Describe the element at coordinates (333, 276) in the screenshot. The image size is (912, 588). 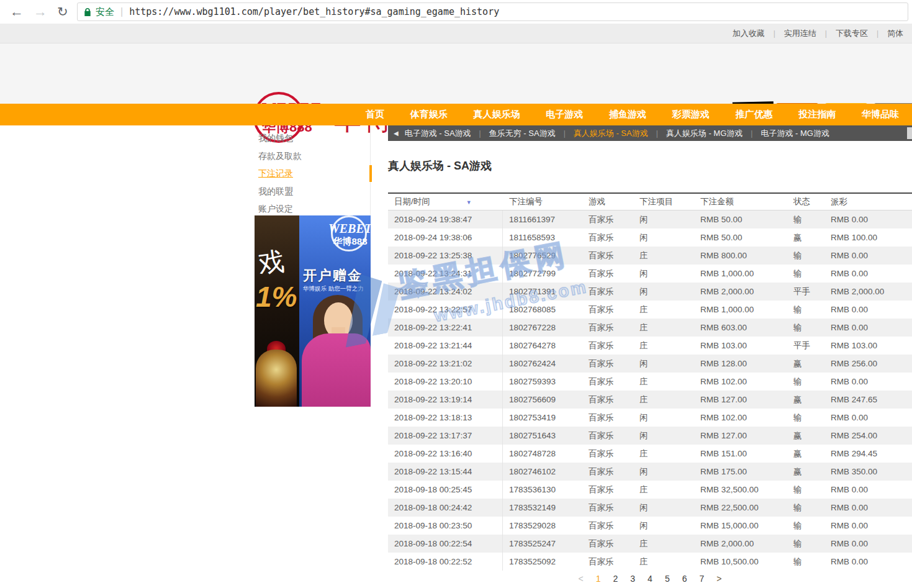
I see `banner-title: 开户赠金` at that location.